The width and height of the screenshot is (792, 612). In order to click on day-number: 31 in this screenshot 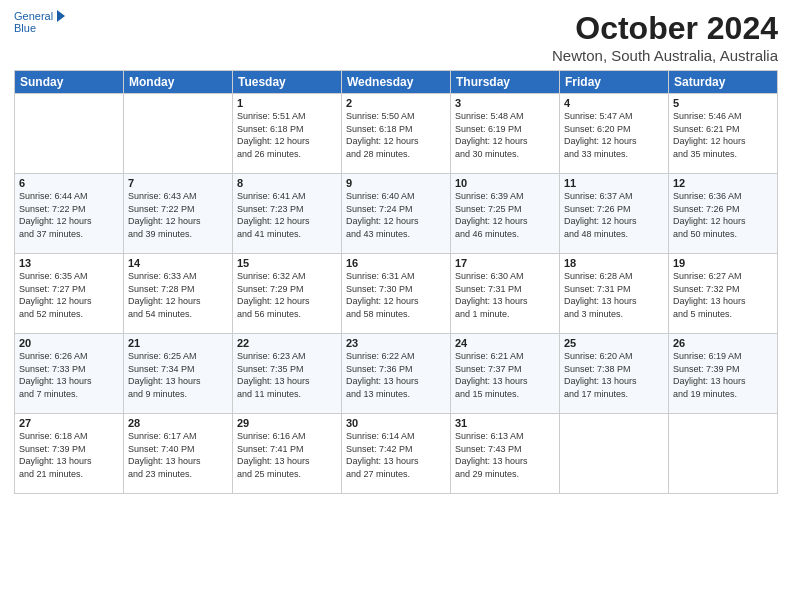, I will do `click(505, 423)`.